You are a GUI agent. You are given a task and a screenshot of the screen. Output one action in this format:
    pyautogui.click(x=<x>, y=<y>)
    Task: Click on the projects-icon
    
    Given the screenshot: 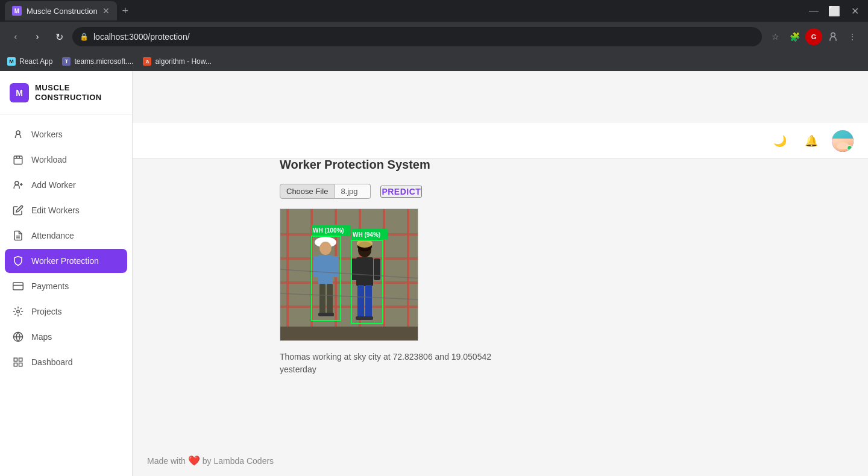 What is the action you would take?
    pyautogui.click(x=18, y=312)
    